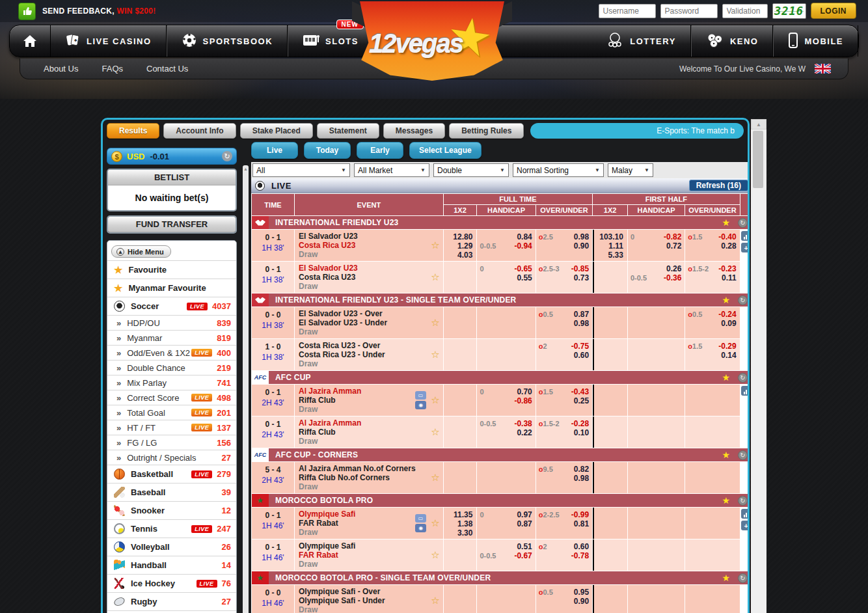 This screenshot has height=613, width=868. What do you see at coordinates (523, 424) in the screenshot?
I see `odds-value: -0.38` at bounding box center [523, 424].